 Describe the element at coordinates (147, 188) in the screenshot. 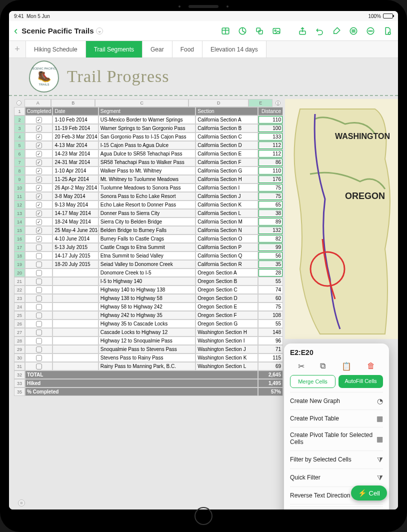

I see `cell-segment: Tuolumne Meadows to Sonora Pass` at that location.